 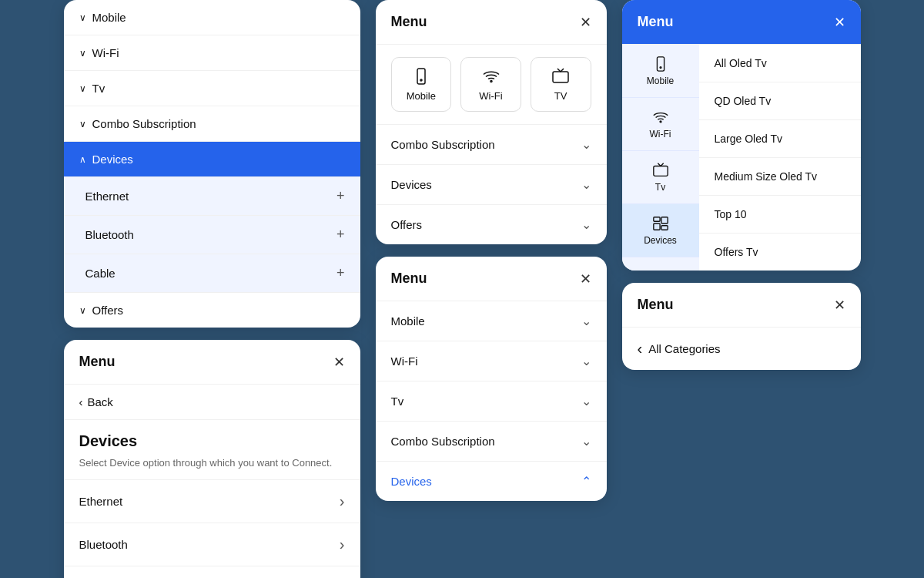 I want to click on top-10: Top 10, so click(x=780, y=214).